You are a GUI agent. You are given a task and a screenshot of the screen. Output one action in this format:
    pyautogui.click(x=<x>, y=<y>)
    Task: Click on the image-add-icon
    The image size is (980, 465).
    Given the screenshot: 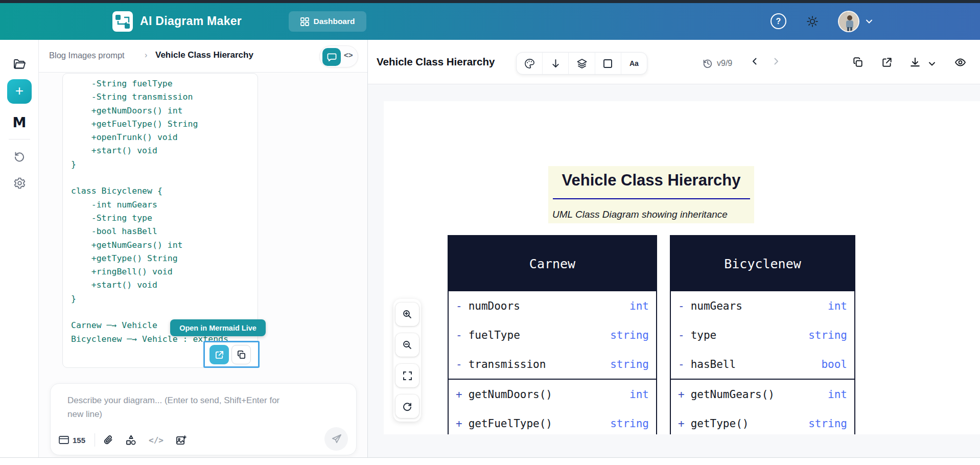 What is the action you would take?
    pyautogui.click(x=181, y=440)
    